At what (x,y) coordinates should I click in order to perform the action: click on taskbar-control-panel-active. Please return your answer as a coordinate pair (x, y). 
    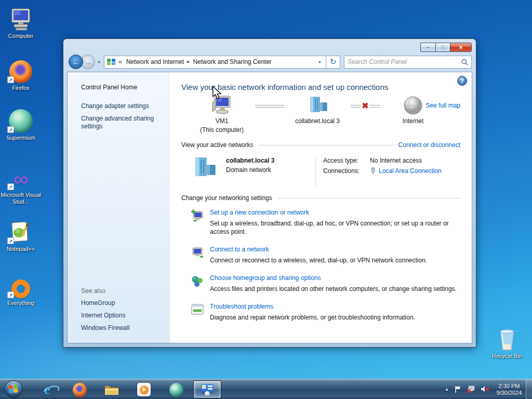
    Looking at the image, I should click on (207, 390).